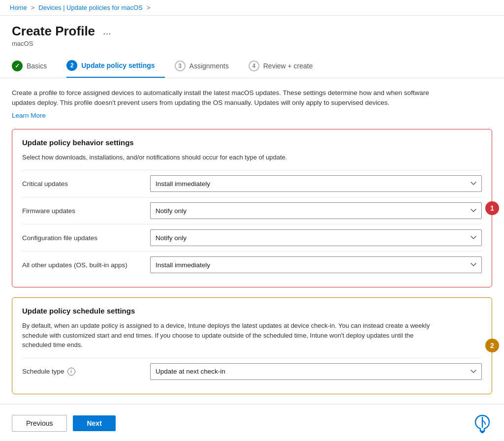 This screenshot has width=504, height=441. What do you see at coordinates (252, 43) in the screenshot?
I see `page-subtitle: macOS` at bounding box center [252, 43].